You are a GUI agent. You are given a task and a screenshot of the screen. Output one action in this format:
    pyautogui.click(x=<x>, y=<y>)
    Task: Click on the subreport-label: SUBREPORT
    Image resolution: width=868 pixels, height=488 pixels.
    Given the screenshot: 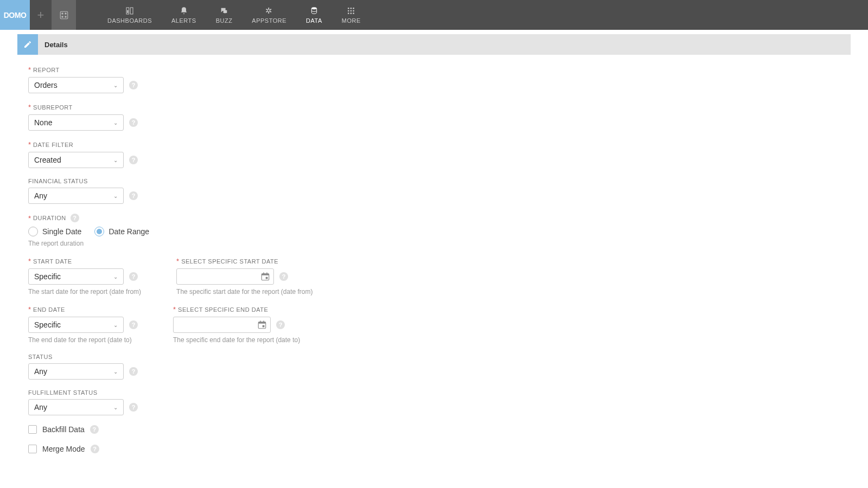 What is the action you would take?
    pyautogui.click(x=53, y=107)
    